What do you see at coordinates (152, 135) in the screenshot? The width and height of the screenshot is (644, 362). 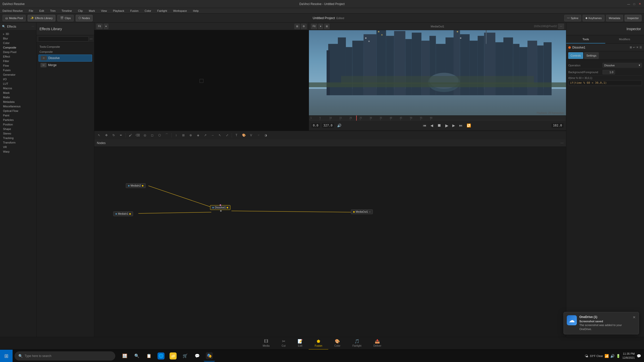 I see `tool-rect: ◻` at bounding box center [152, 135].